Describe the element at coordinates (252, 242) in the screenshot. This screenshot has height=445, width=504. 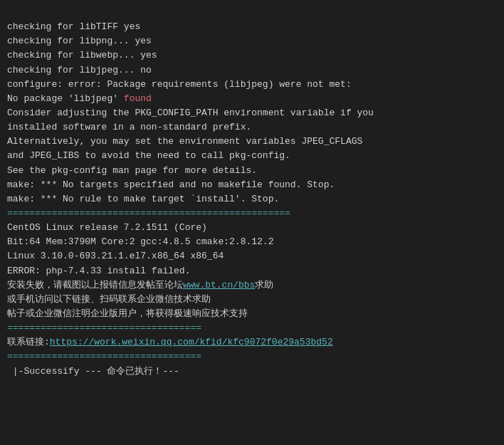
I see `terminal-line: Bit:64 Mem:3790M Core:2 gcc:4.8.5 cmake:…` at that location.